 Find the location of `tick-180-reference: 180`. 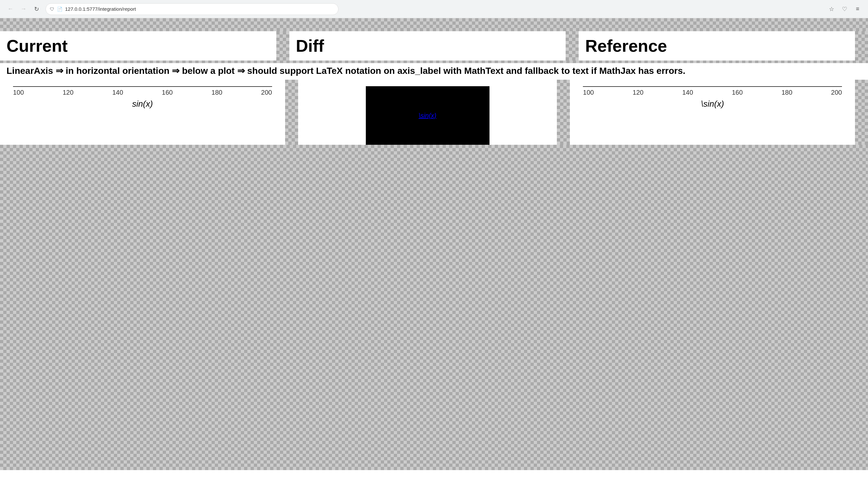

tick-180-reference: 180 is located at coordinates (787, 93).